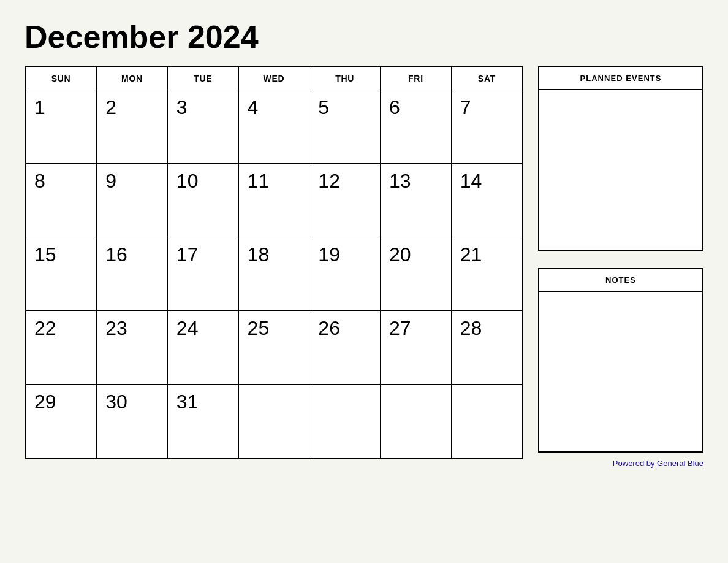 The height and width of the screenshot is (563, 728). I want to click on day-14: 14, so click(487, 201).